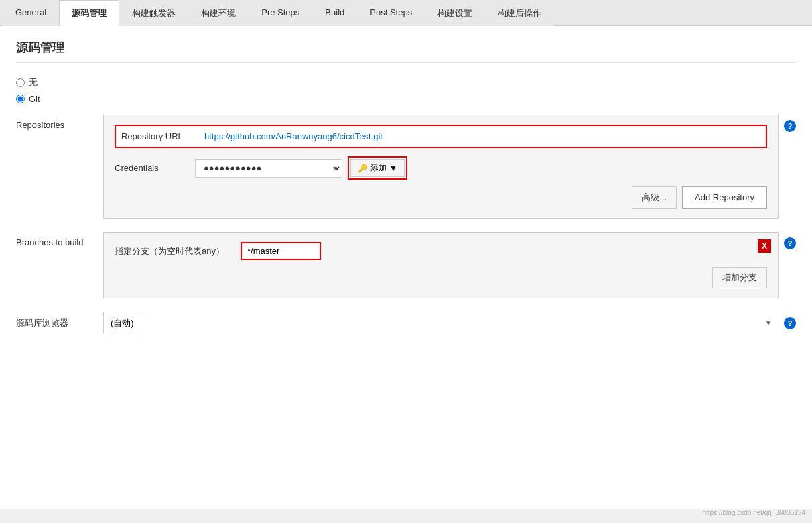 This screenshot has width=812, height=523. I want to click on branch-actions: 增加分支, so click(441, 278).